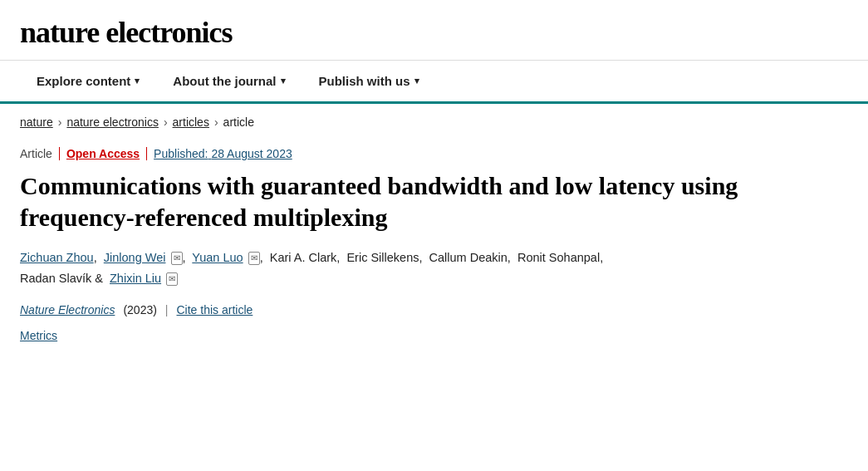 The width and height of the screenshot is (868, 471). What do you see at coordinates (135, 278) in the screenshot?
I see `author-zhixin-liu: Zhixin Liu` at bounding box center [135, 278].